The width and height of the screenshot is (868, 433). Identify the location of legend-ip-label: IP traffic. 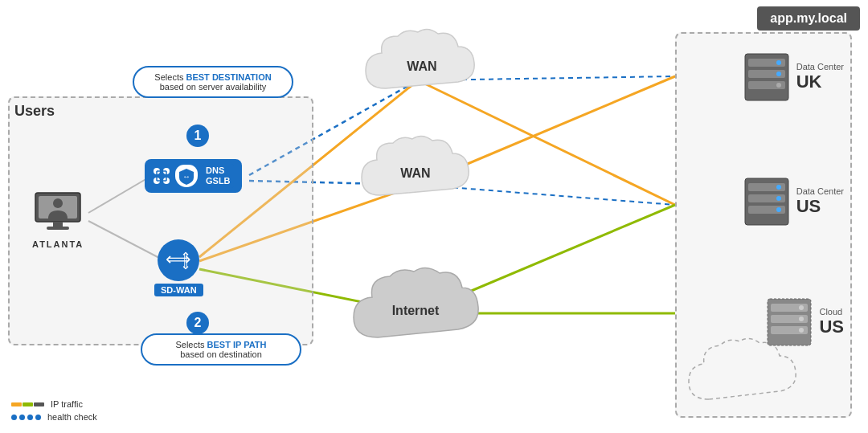
(67, 404).